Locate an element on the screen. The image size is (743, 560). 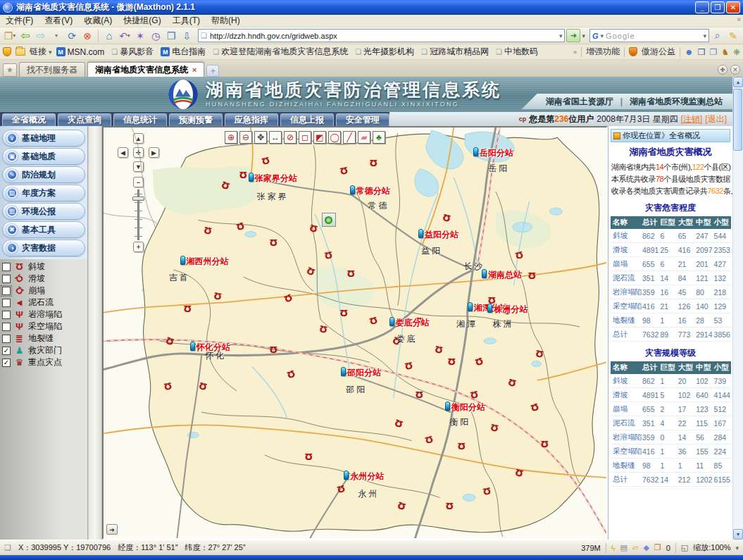
proxy-icon: ☻ is located at coordinates (689, 52).